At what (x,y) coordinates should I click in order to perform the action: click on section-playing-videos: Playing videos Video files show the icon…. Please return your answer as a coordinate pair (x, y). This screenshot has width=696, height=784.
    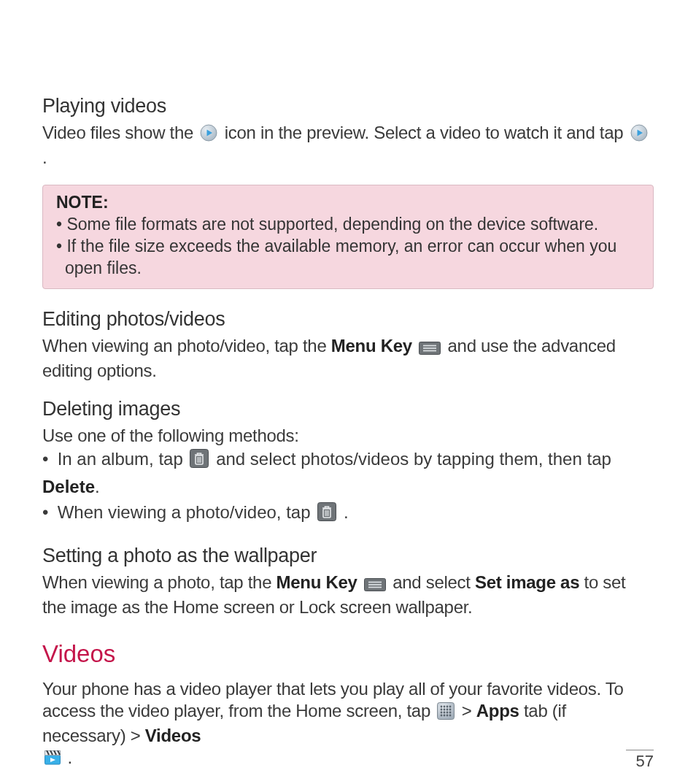
    Looking at the image, I should click on (348, 131).